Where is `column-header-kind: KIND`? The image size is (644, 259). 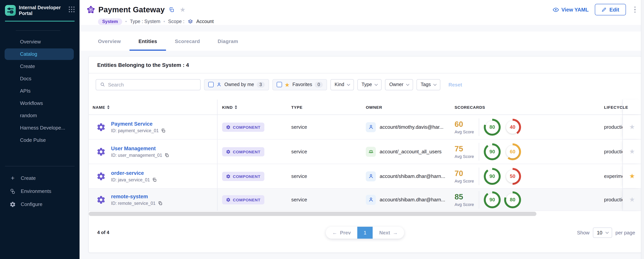 column-header-kind: KIND is located at coordinates (254, 107).